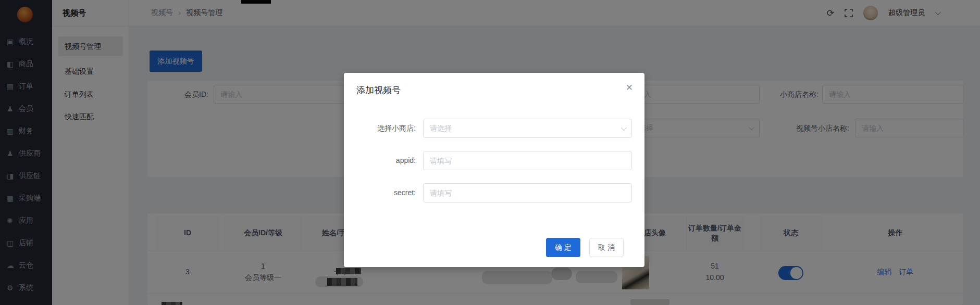 The height and width of the screenshot is (305, 980). Describe the element at coordinates (382, 160) in the screenshot. I see `appid-label: appid:` at that location.